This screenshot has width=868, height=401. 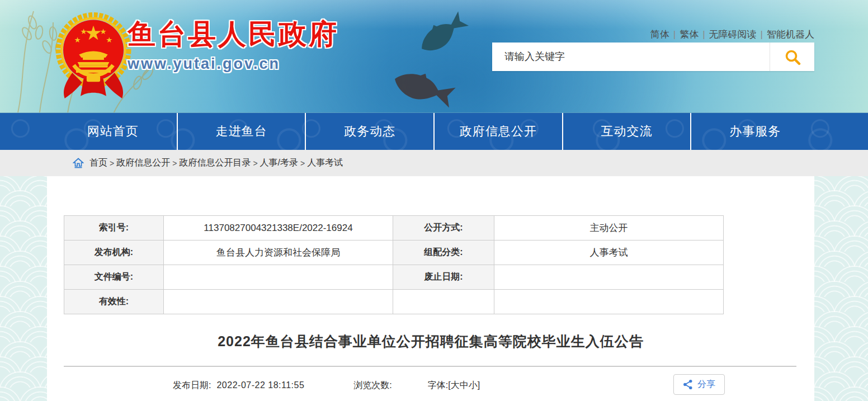 What do you see at coordinates (114, 228) in the screenshot?
I see `index-number-label: 索引号:` at bounding box center [114, 228].